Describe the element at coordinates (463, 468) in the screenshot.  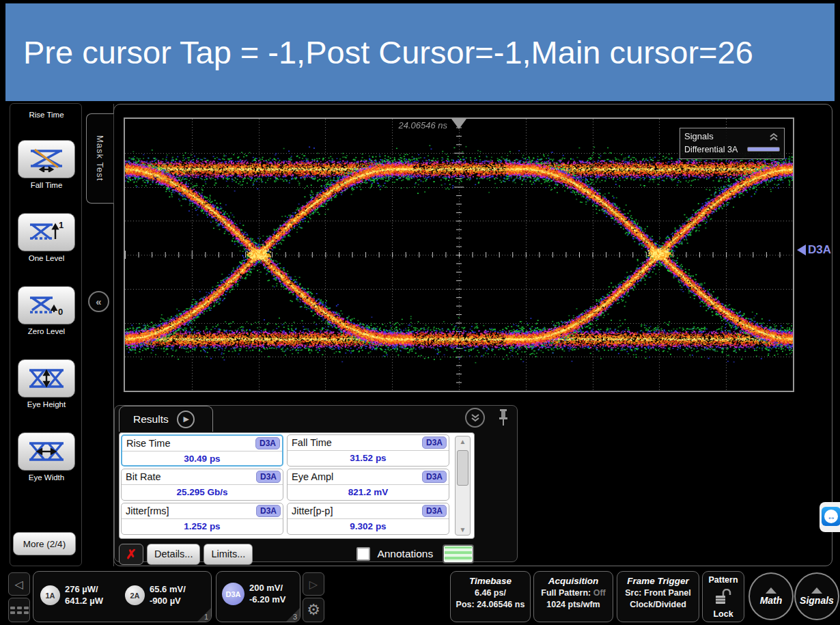
I see `scrollbar-thumb` at that location.